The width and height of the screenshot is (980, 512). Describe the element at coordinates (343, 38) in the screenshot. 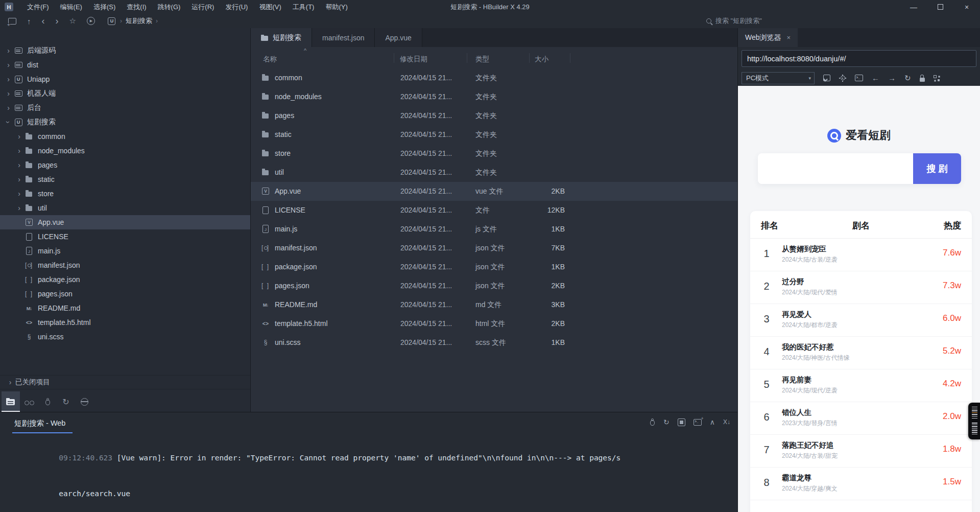

I see `editor-tab: manifest.json` at that location.